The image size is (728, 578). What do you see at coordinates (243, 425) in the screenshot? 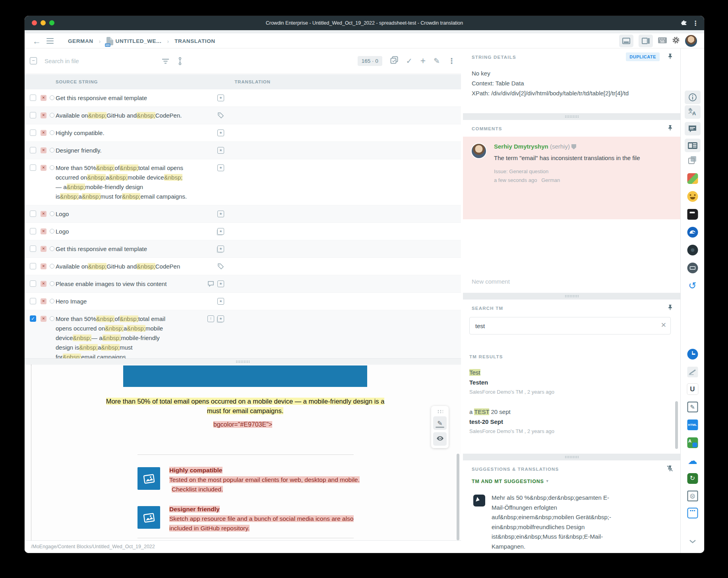
I see `email-code-text: bgcolor="#E9703E">` at bounding box center [243, 425].